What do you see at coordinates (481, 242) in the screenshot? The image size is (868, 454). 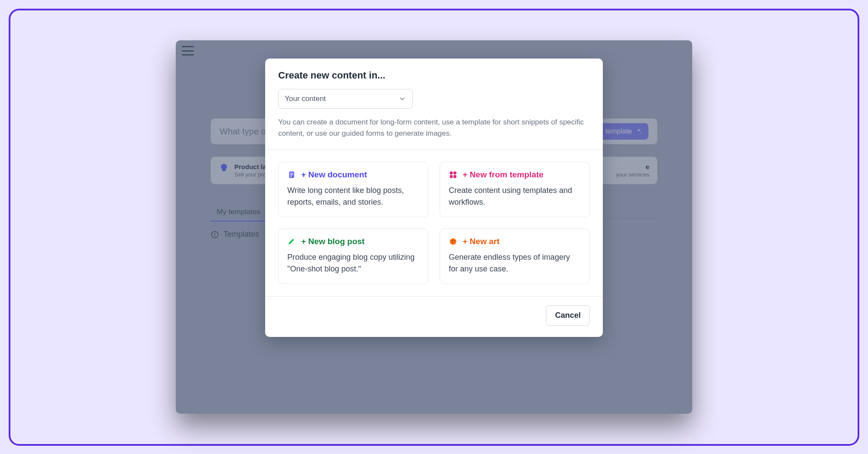 I see `option-title: + New art` at bounding box center [481, 242].